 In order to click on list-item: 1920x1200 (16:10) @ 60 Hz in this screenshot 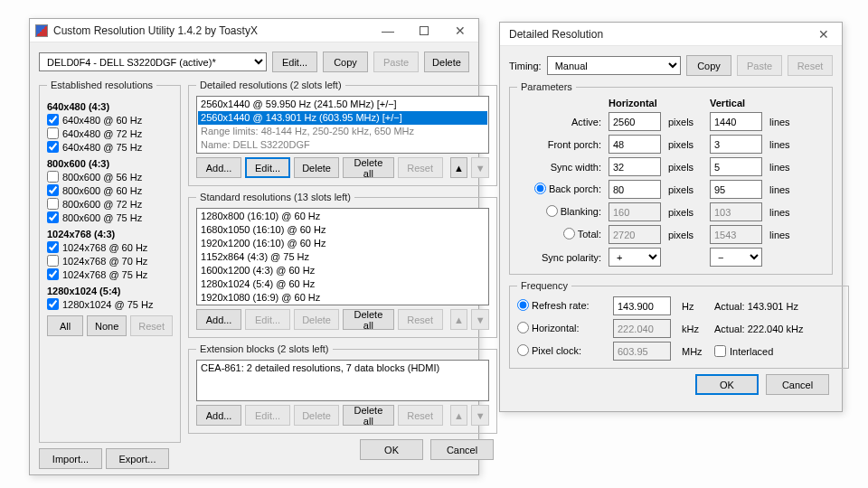, I will do `click(343, 244)`.